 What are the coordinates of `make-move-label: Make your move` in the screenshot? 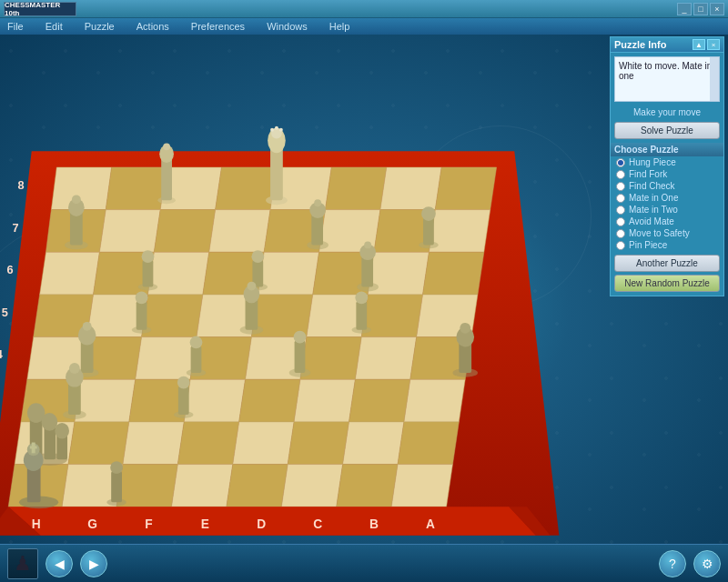 It's located at (667, 113).